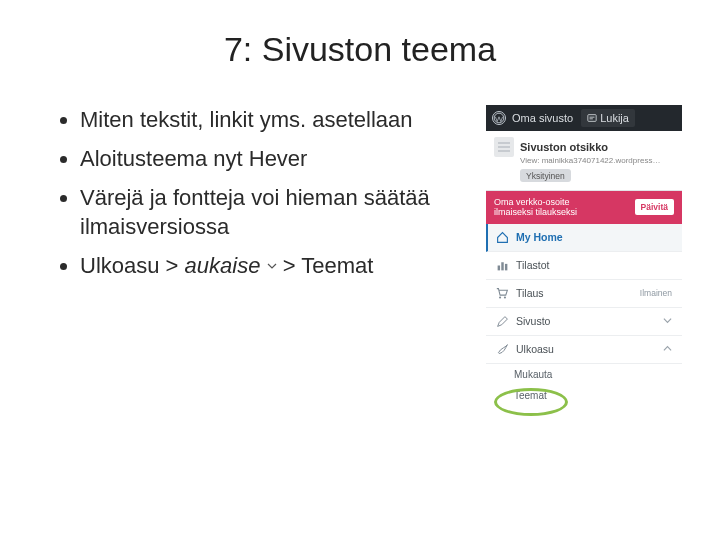 This screenshot has width=720, height=540. Describe the element at coordinates (536, 212) in the screenshot. I see `banner-line: ilmaiseksi tilaukseksi` at that location.